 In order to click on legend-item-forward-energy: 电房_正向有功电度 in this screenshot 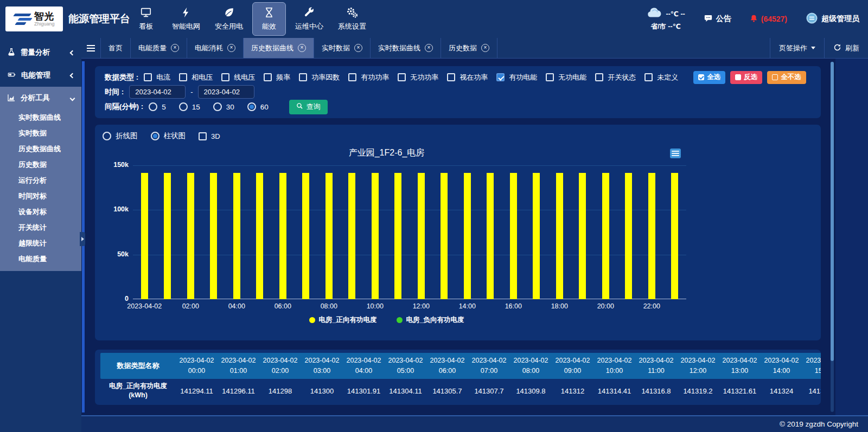, I will do `click(343, 320)`.